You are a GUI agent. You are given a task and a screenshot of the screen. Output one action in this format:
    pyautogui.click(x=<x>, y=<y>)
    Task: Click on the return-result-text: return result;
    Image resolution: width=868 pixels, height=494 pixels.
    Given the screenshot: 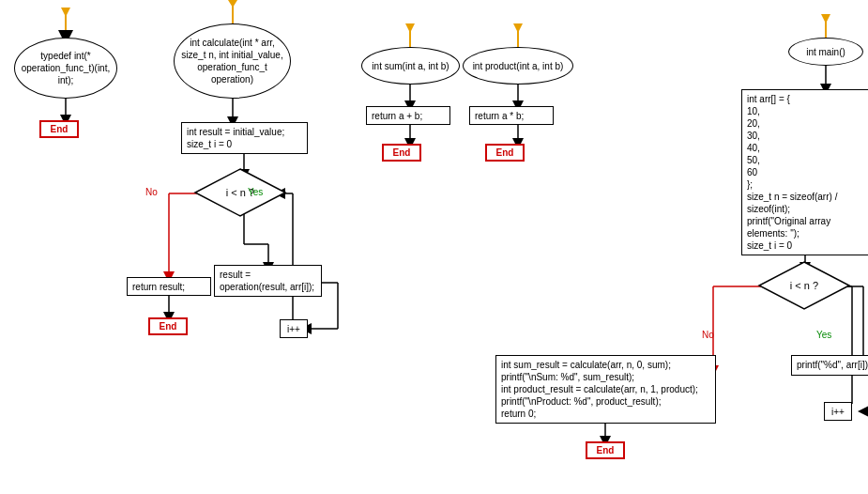 What is the action you would take?
    pyautogui.click(x=159, y=287)
    